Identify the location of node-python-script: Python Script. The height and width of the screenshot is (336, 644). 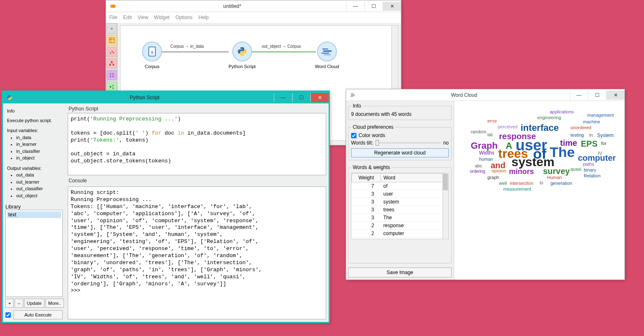
(242, 55).